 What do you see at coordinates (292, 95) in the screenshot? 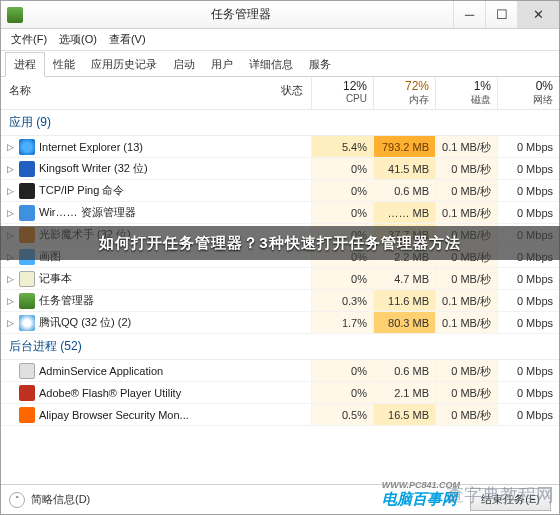
I see `header-status-label: 状态` at bounding box center [292, 95].